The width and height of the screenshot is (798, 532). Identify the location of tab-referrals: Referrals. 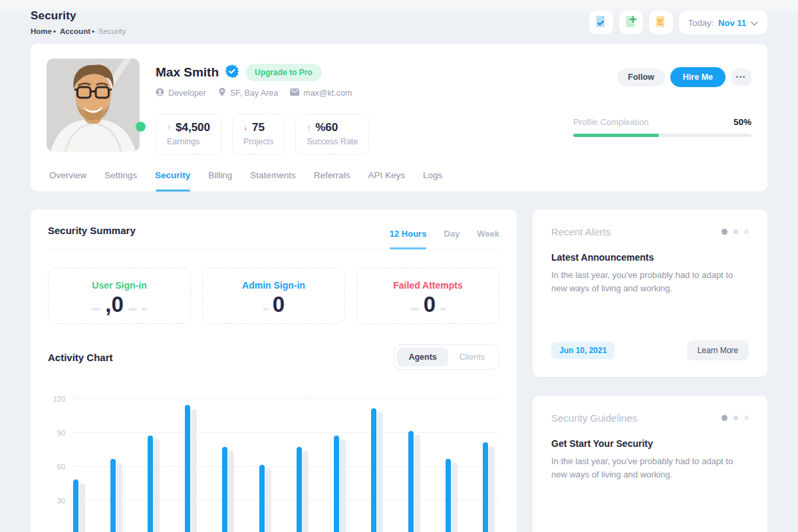
(332, 181).